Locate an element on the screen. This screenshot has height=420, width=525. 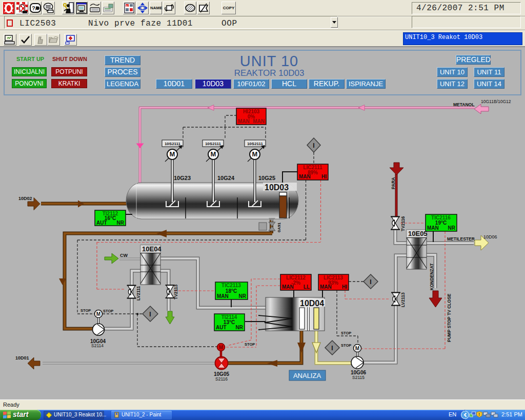
svg-text: CW is located at coordinates (124, 255).